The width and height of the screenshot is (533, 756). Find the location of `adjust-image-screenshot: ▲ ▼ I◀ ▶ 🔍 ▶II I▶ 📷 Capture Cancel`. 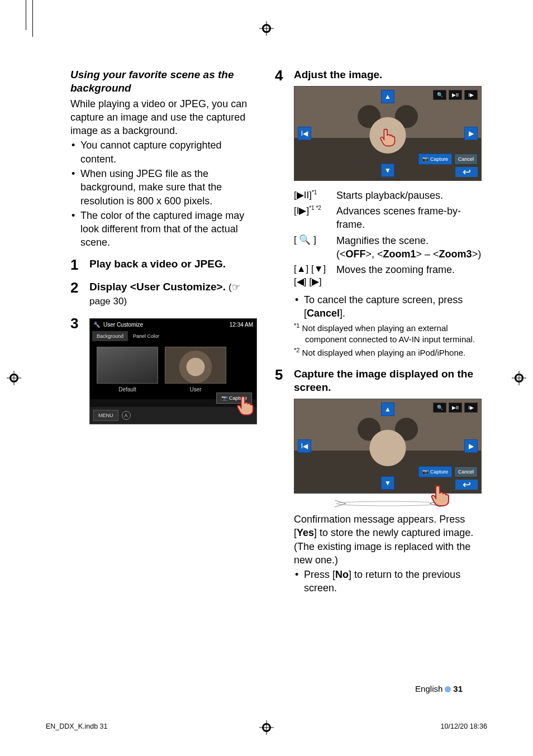

adjust-image-screenshot: ▲ ▼ I◀ ▶ 🔍 ▶II I▶ 📷 Capture Cancel is located at coordinates (388, 133).